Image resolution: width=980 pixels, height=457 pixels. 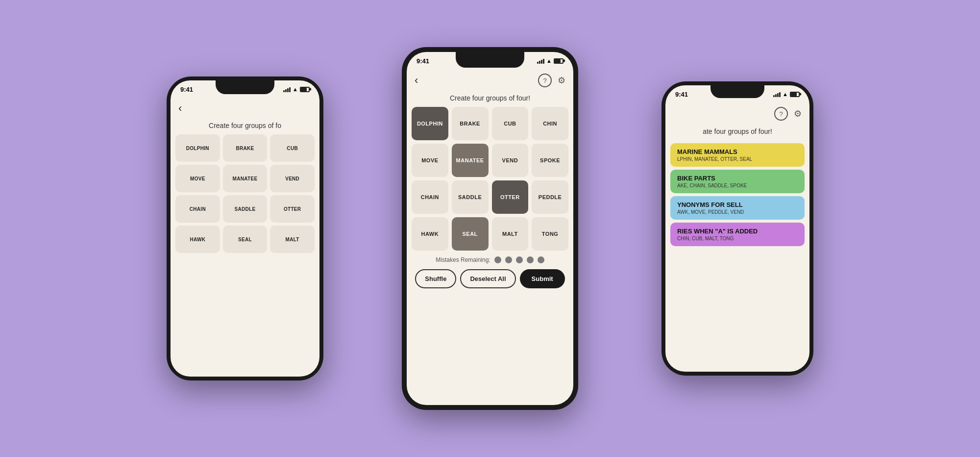 What do you see at coordinates (511, 124) in the screenshot?
I see `center-word-cell: CUB` at bounding box center [511, 124].